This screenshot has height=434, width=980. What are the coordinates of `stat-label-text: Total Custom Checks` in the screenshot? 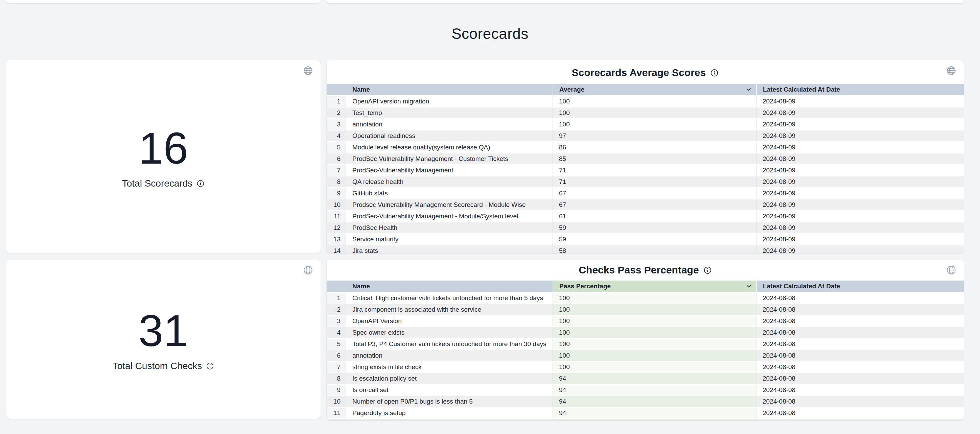 It's located at (158, 366).